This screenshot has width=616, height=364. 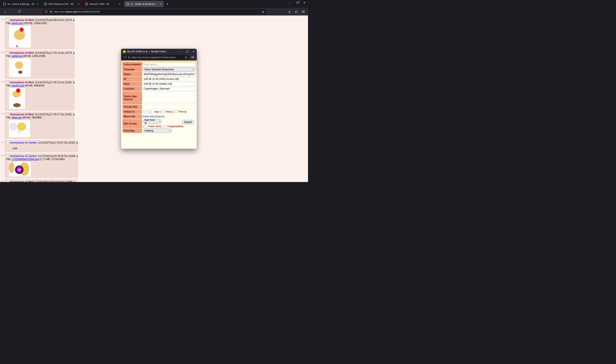 What do you see at coordinates (17, 23) in the screenshot?
I see `file-link: jangry.jpg` at bounding box center [17, 23].